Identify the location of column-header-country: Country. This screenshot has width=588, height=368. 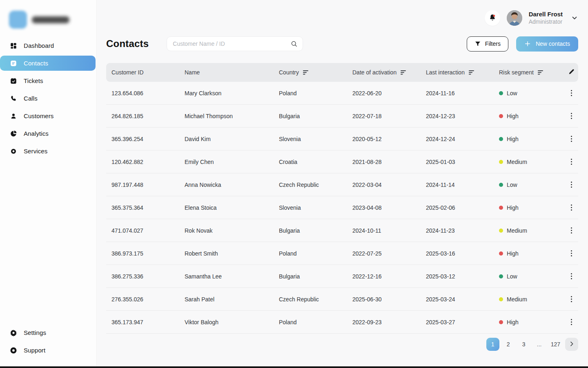
(316, 72).